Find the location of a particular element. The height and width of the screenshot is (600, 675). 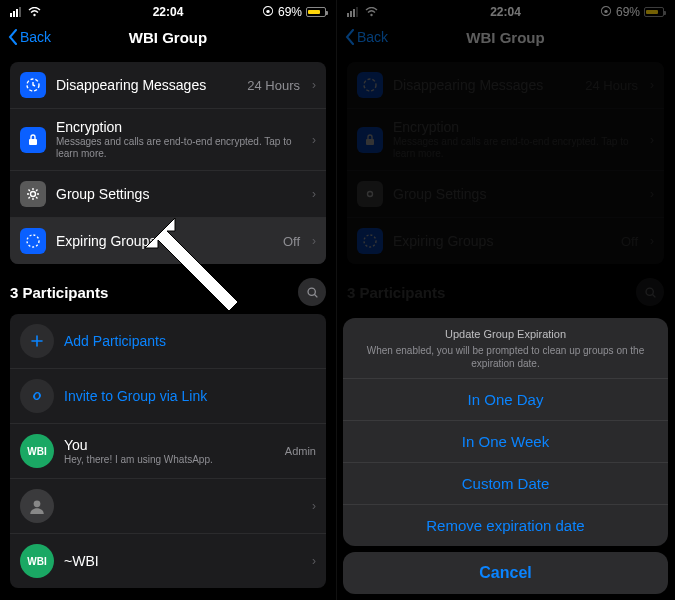

gear-icon is located at coordinates (33, 194).